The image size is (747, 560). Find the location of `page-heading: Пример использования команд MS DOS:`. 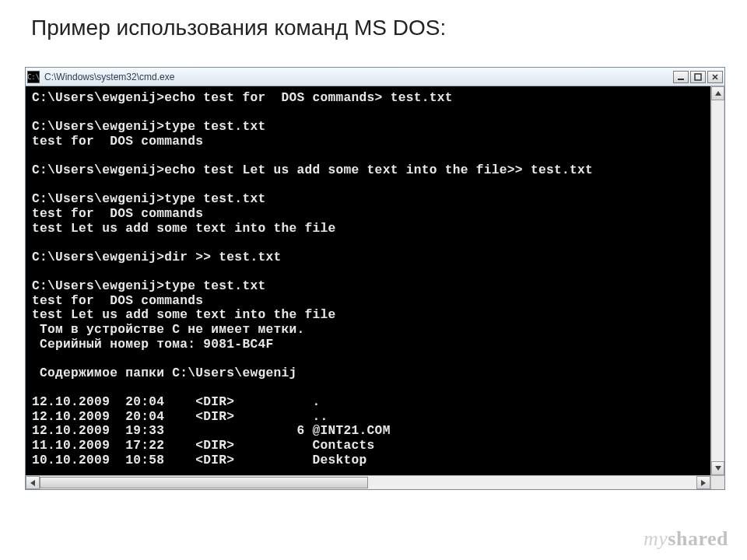

page-heading: Пример использования команд MS DOS: is located at coordinates (238, 28).